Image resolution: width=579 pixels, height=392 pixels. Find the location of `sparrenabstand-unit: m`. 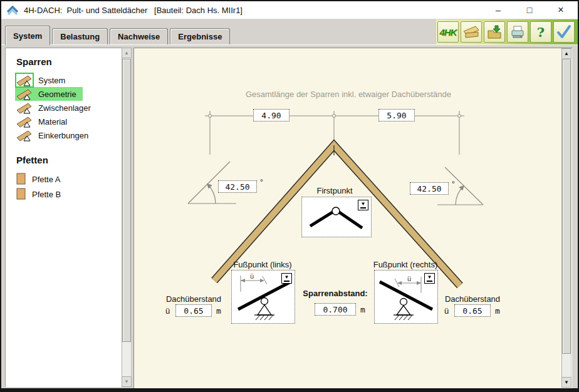

sparrenabstand-unit: m is located at coordinates (363, 309).